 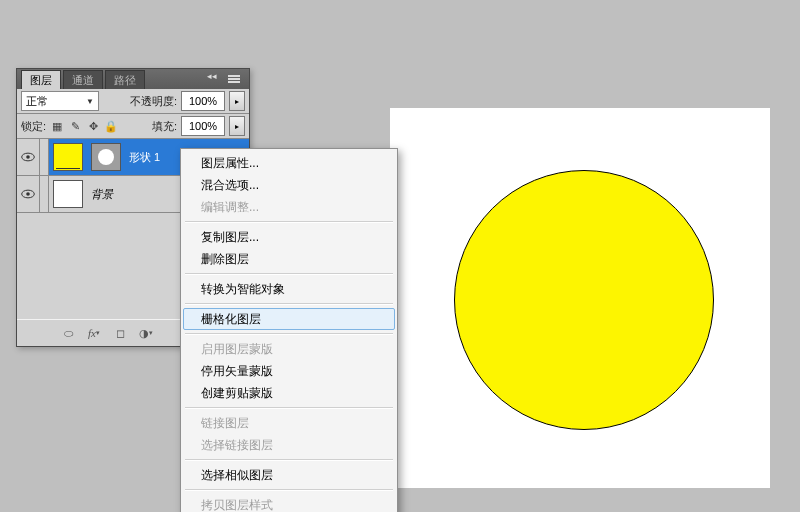 I want to click on menu-link-layers: 链接图层, so click(x=289, y=423).